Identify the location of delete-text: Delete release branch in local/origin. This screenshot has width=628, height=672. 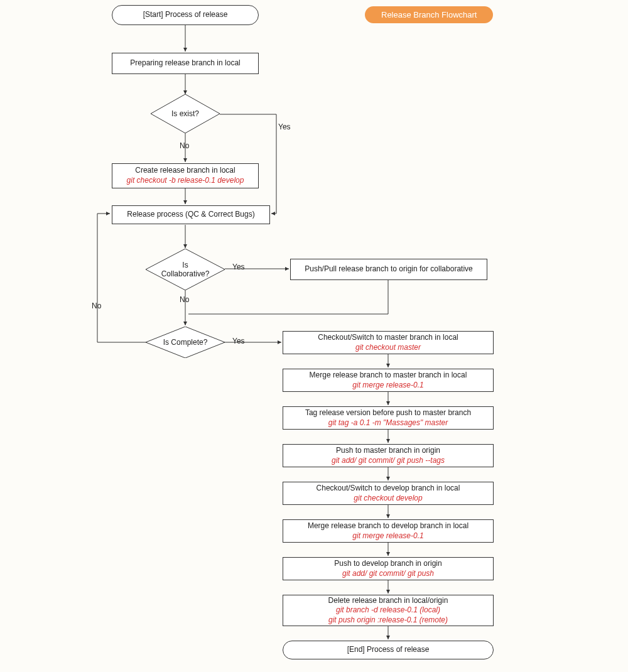
(388, 601).